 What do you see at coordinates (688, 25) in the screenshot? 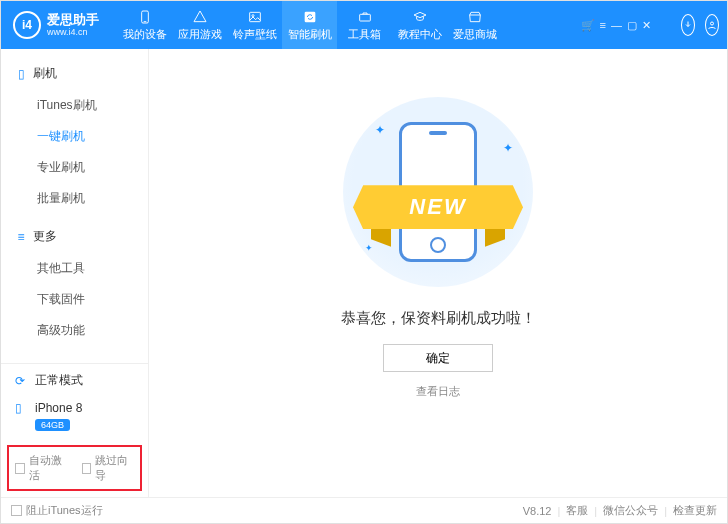
I see `download-button` at bounding box center [688, 25].